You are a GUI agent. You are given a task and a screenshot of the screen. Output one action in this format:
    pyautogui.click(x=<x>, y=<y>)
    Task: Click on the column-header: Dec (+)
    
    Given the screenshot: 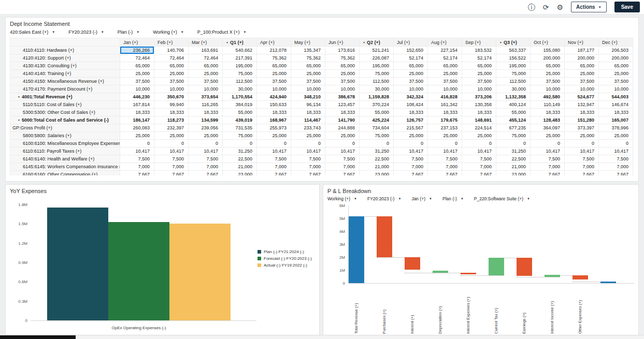 What is the action you would take?
    pyautogui.click(x=616, y=42)
    